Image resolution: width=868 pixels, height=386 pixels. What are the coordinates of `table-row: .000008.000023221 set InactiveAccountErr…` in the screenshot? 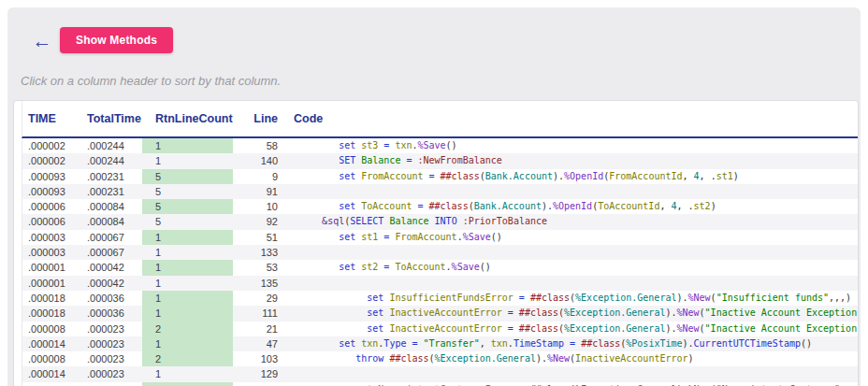 It's located at (440, 329).